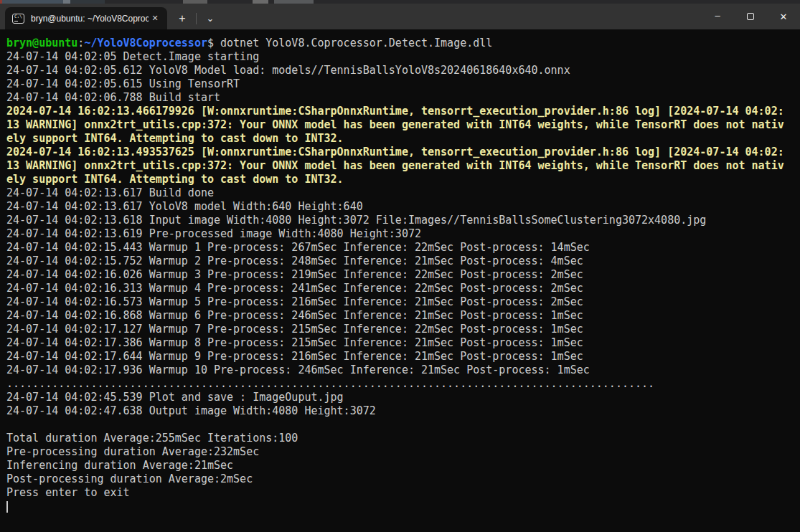  Describe the element at coordinates (400, 16) in the screenshot. I see `titlebar: bryn@ubuntu: ~/YoloV8Coprocessor ✕ + ⌄ –…` at that location.